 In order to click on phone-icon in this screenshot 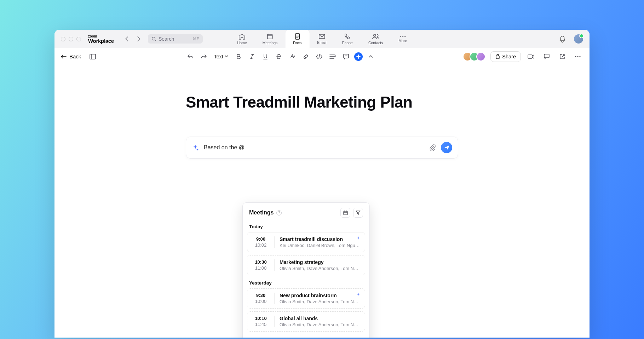, I will do `click(347, 36)`.